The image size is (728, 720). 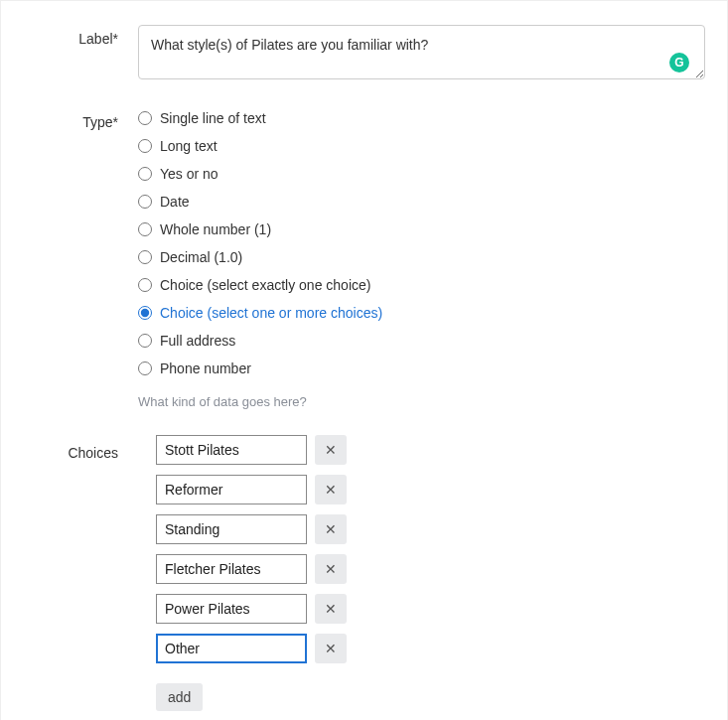 I want to click on type-radio-label: Whole number (1), so click(x=216, y=229).